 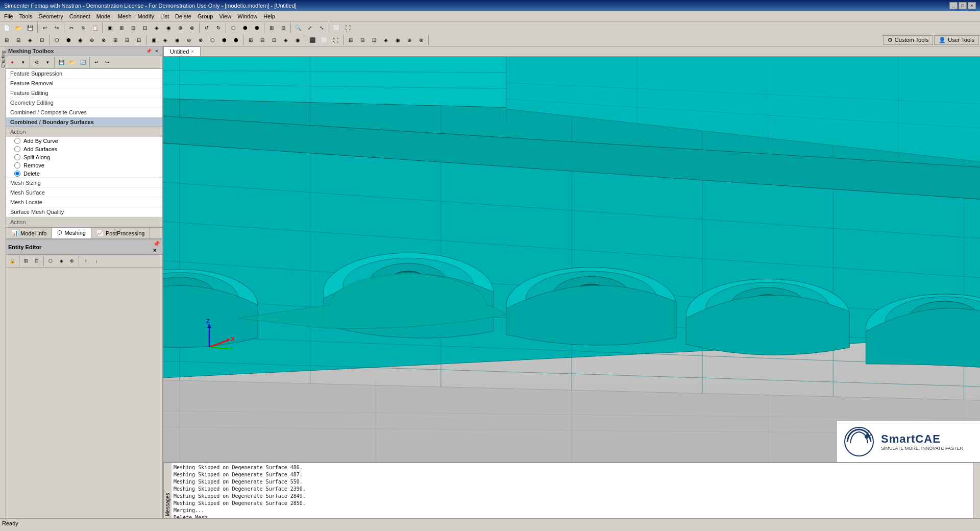 What do you see at coordinates (177, 40) in the screenshot?
I see `tb-r2-15: ◉` at bounding box center [177, 40].